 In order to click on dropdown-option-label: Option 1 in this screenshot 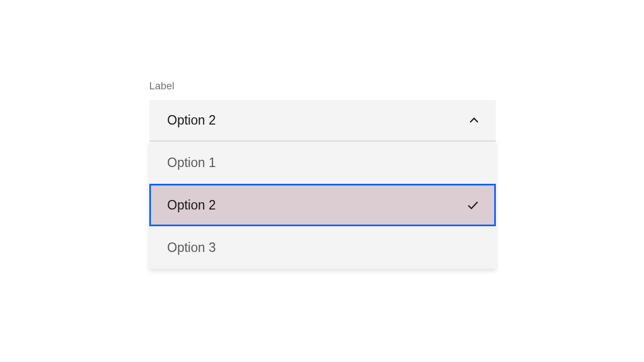, I will do `click(191, 163)`.